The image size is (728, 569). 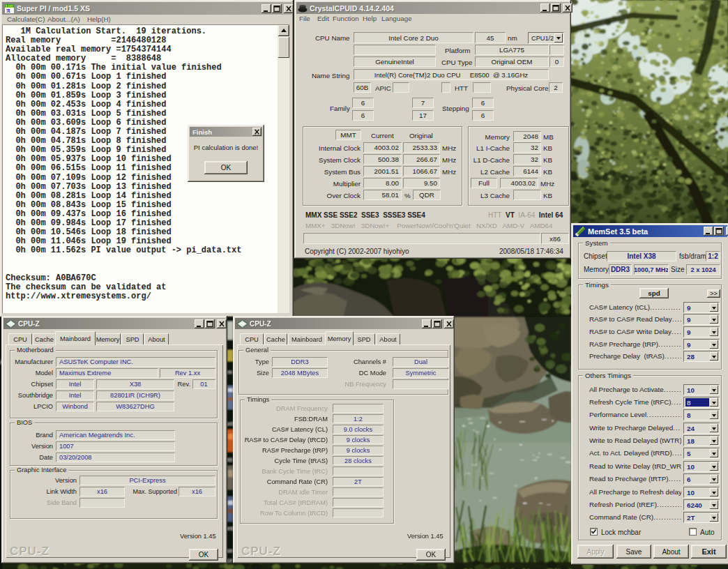 What do you see at coordinates (230, 424) in the screenshot?
I see `svg-text: od` at bounding box center [230, 424].